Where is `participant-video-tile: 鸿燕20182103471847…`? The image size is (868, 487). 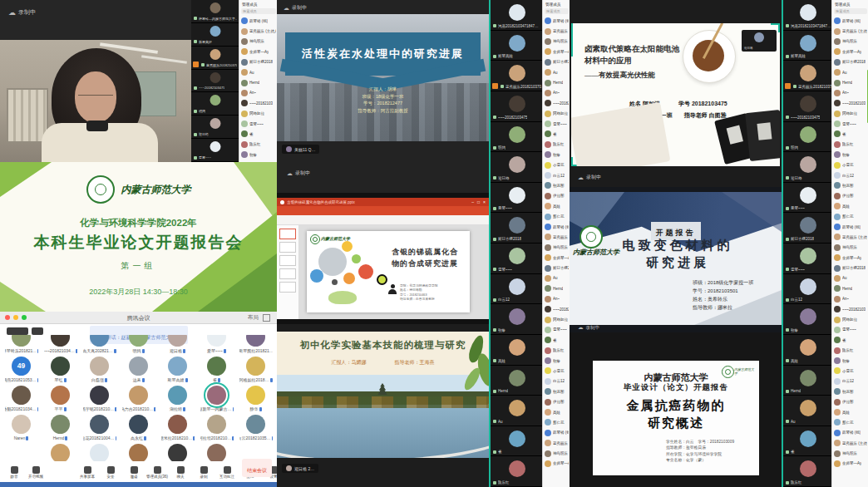 participant-video-tile: 鸿燕20182103471847… is located at coordinates (517, 15).